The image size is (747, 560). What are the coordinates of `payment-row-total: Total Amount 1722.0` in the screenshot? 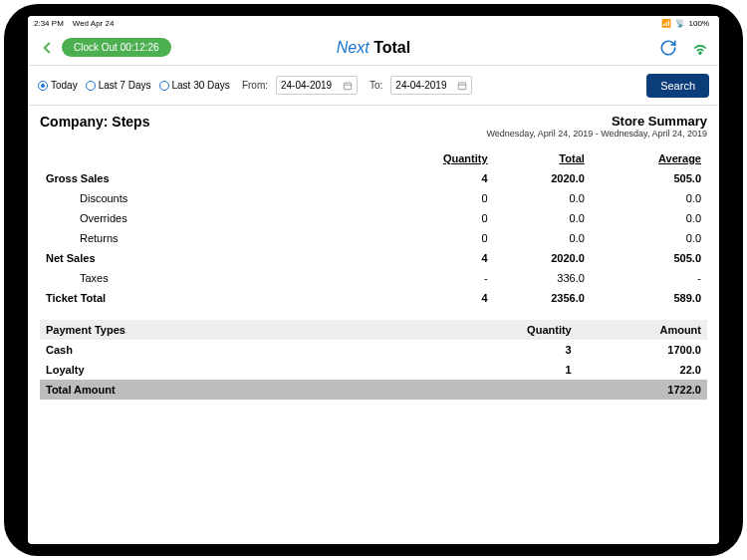 It's located at (374, 390).